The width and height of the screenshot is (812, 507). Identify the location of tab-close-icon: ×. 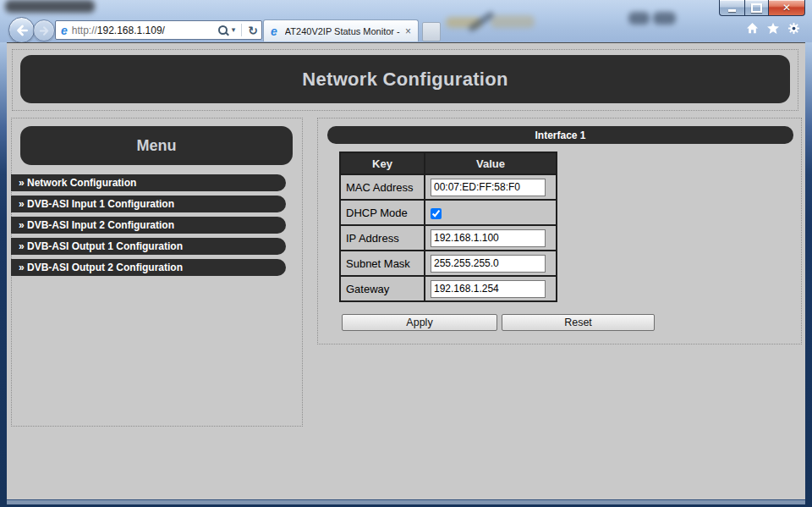
(408, 31).